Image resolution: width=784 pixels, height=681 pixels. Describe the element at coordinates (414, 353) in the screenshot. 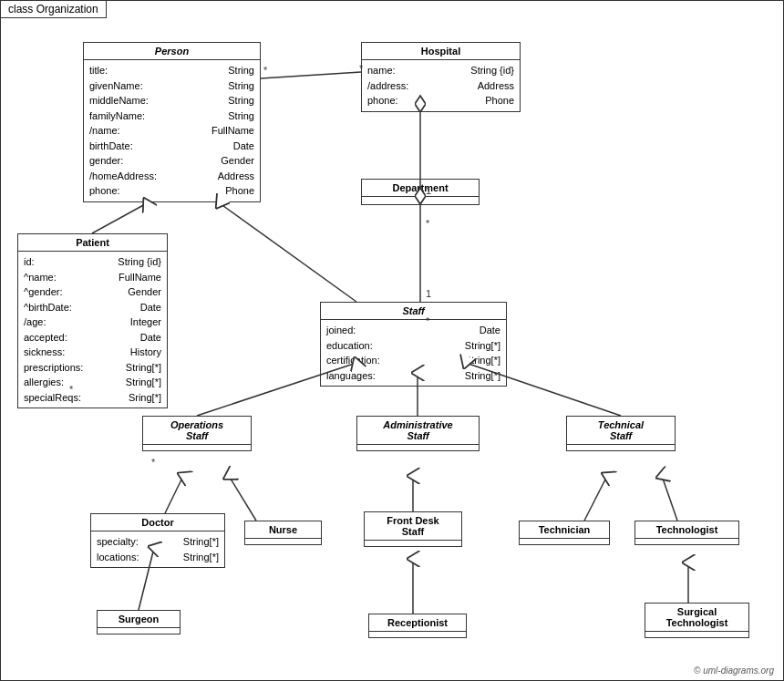

I see `class-staff-body: joined:Date education:String[*] certific…` at that location.